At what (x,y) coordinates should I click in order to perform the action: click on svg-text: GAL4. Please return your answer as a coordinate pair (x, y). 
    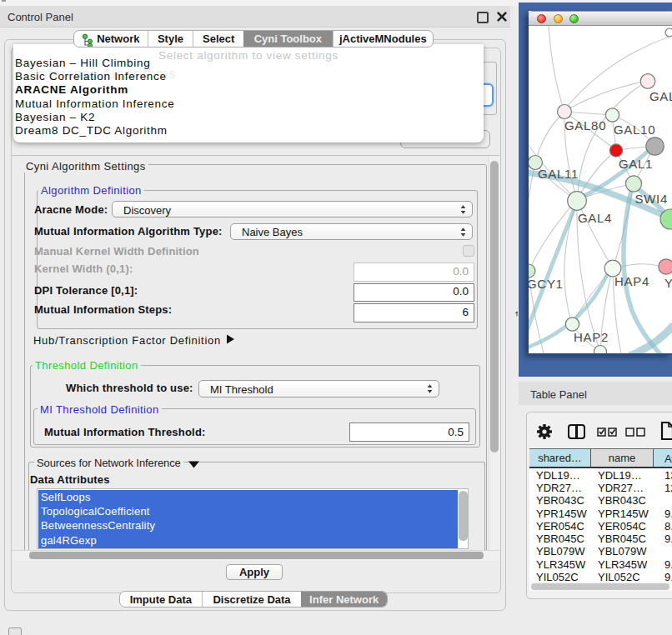
    Looking at the image, I should click on (595, 218).